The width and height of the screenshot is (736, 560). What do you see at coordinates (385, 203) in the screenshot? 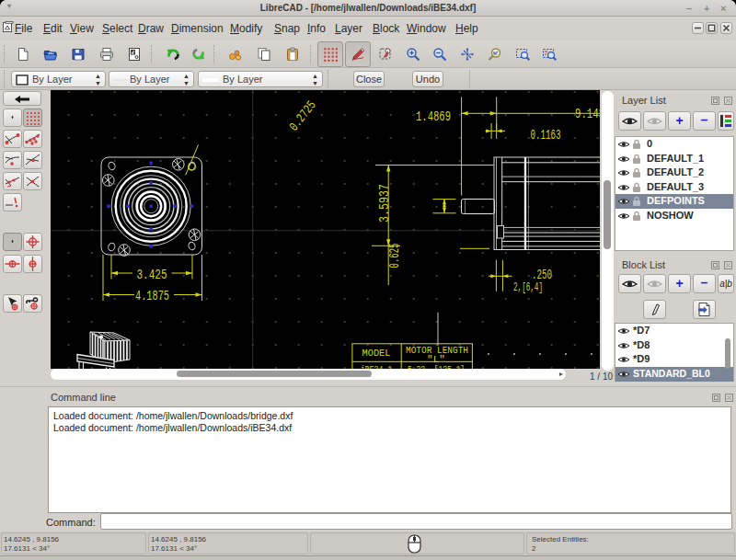
I see `svg-text: 3.5937` at bounding box center [385, 203].